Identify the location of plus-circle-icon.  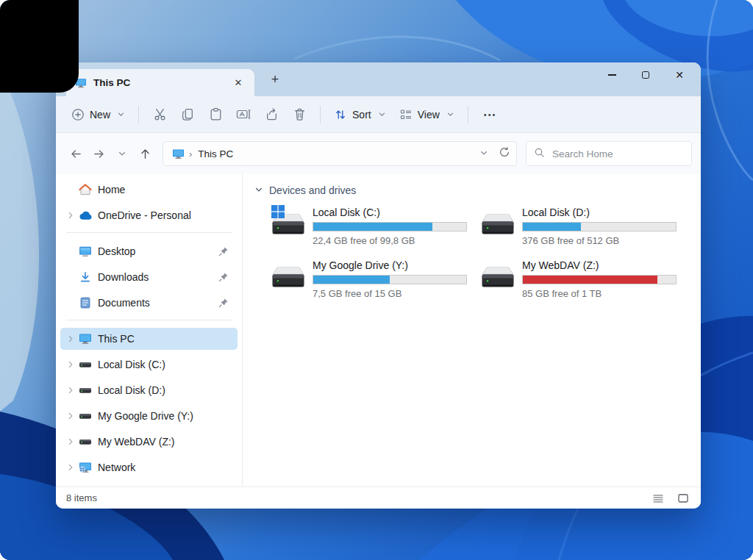
(78, 115).